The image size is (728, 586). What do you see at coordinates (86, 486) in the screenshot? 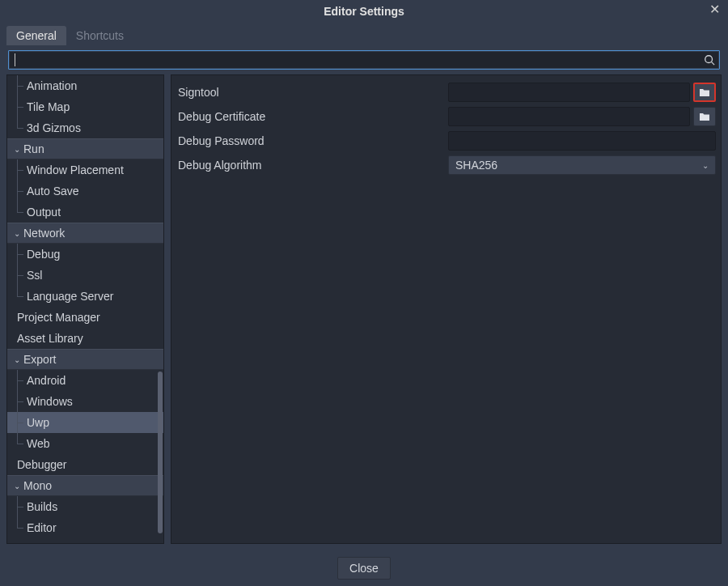
I see `sidebar-category-mono: ⌄Mono` at bounding box center [86, 486].